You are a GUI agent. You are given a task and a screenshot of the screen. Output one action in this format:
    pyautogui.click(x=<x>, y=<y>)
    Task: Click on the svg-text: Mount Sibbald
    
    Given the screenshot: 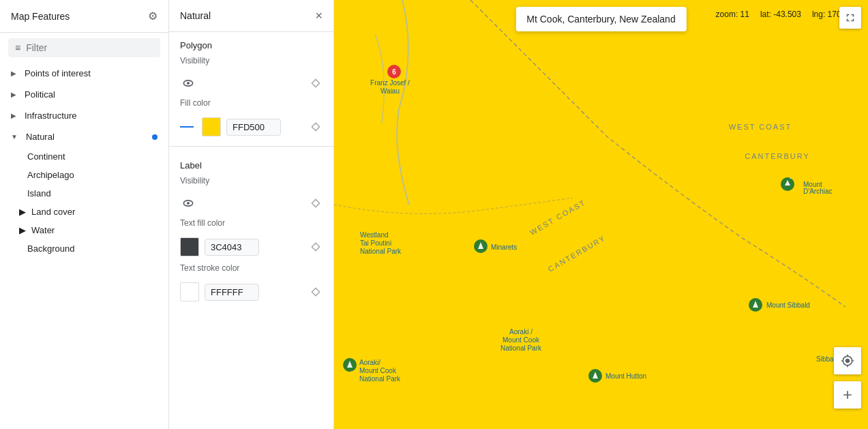 What is the action you would take?
    pyautogui.click(x=788, y=306)
    